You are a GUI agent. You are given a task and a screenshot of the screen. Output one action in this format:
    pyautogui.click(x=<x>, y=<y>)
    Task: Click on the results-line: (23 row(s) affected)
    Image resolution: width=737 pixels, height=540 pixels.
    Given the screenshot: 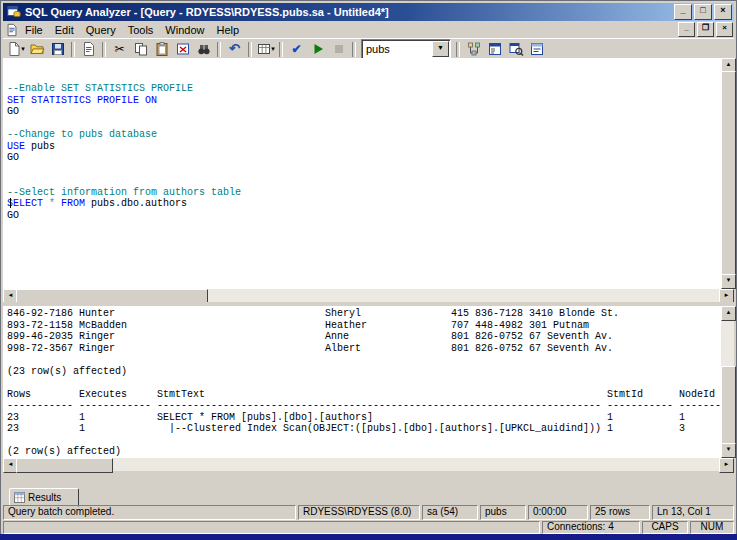 What is the action you would take?
    pyautogui.click(x=366, y=372)
    